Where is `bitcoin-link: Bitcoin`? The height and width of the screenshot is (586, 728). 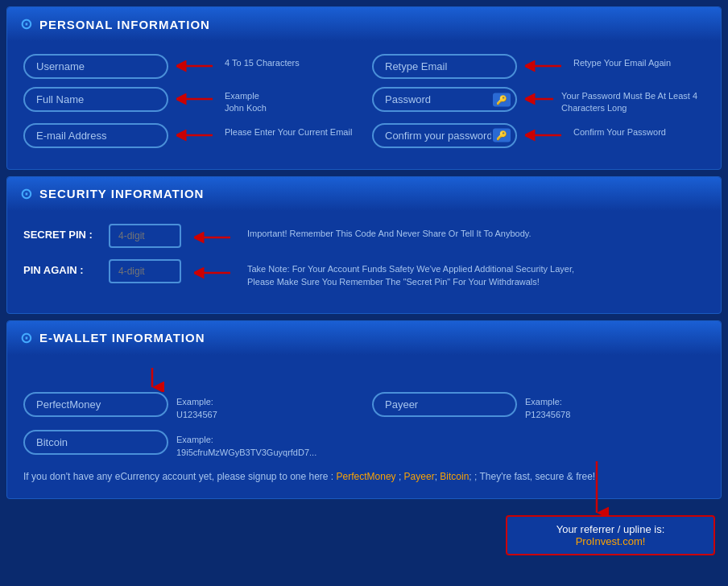 bitcoin-link: Bitcoin is located at coordinates (454, 477).